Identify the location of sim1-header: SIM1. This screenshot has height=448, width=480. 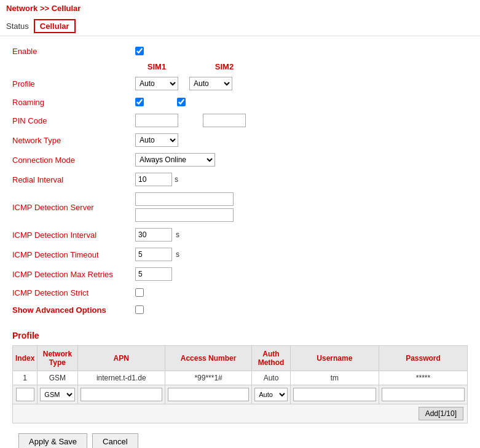
(157, 66).